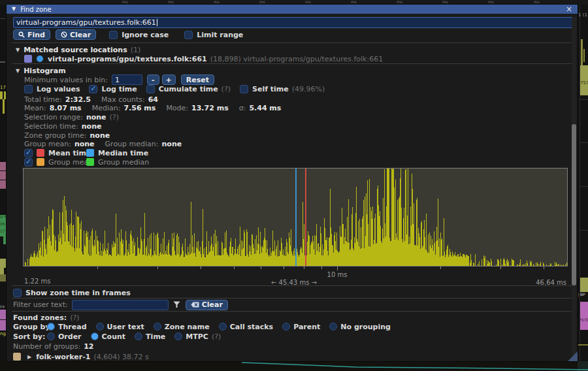 The width and height of the screenshot is (588, 371). I want to click on group-by-user-text-radio, so click(100, 327).